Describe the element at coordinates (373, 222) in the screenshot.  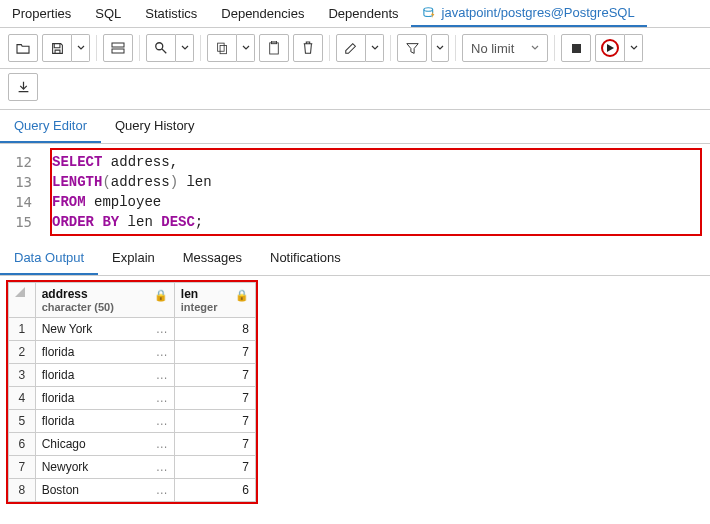
I see `editor-line: 15ORDER BY len DESC;` at that location.